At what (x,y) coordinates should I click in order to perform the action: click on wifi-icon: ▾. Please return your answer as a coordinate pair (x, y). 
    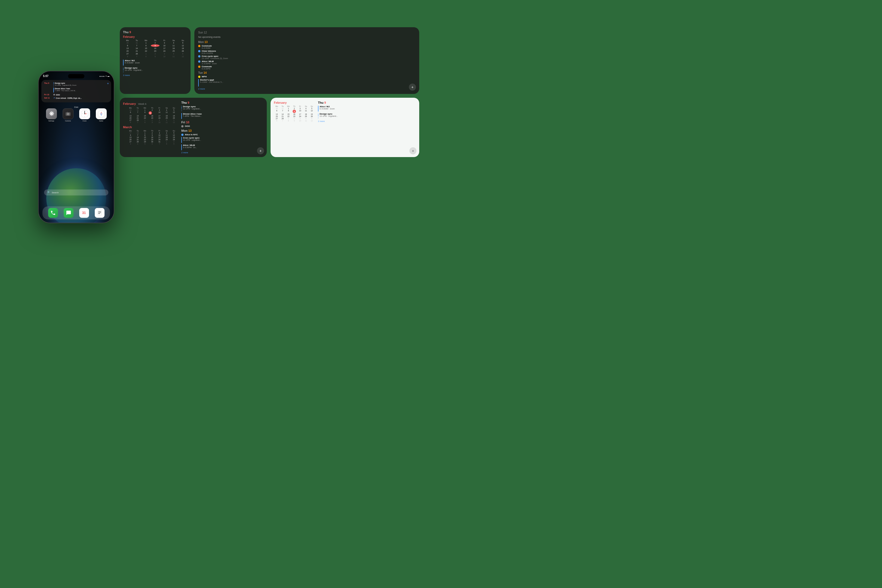
    Looking at the image, I should click on (106, 76).